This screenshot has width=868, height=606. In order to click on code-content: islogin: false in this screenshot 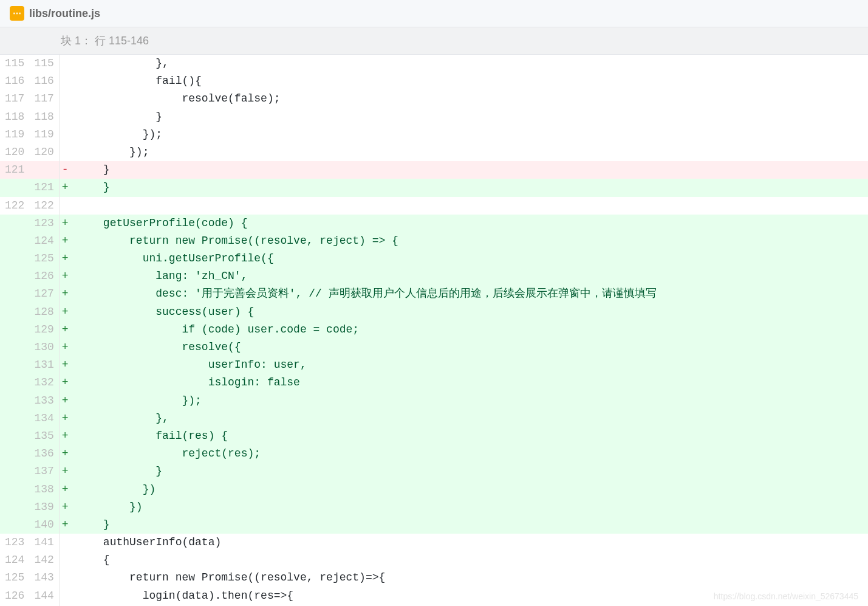, I will do `click(470, 383)`.